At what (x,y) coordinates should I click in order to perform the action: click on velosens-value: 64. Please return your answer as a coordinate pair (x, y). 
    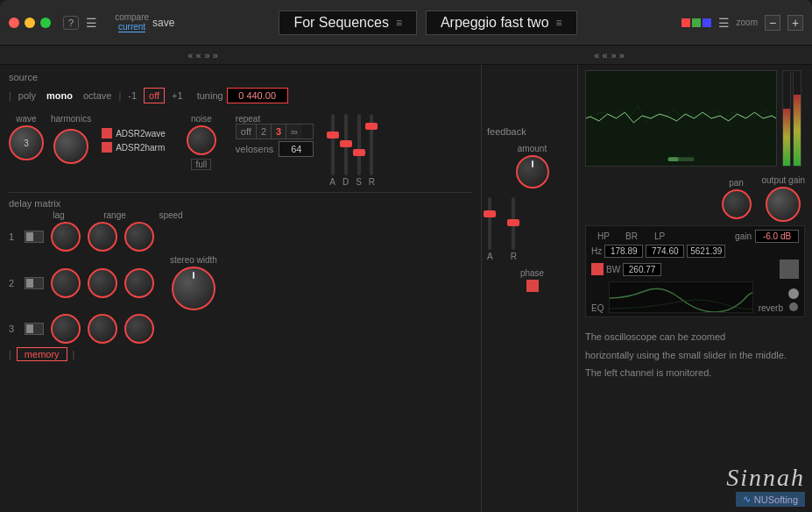
    Looking at the image, I should click on (296, 149).